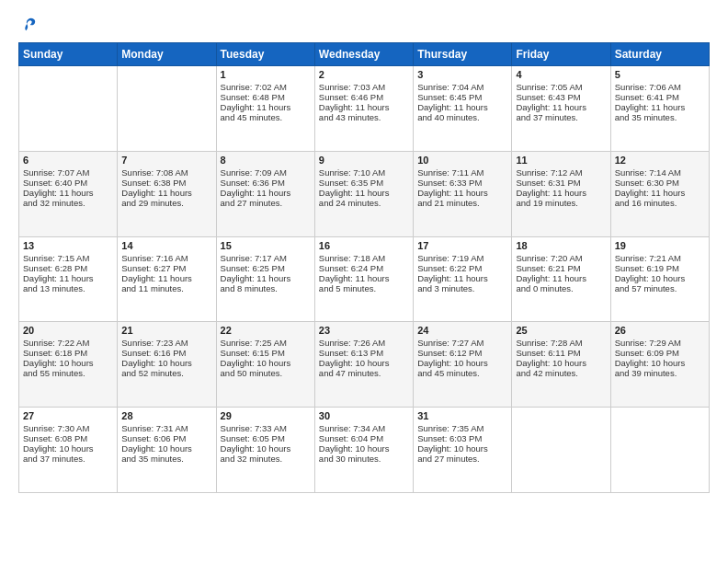 Image resolution: width=728 pixels, height=563 pixels. I want to click on weekday-header: Wednesday, so click(364, 55).